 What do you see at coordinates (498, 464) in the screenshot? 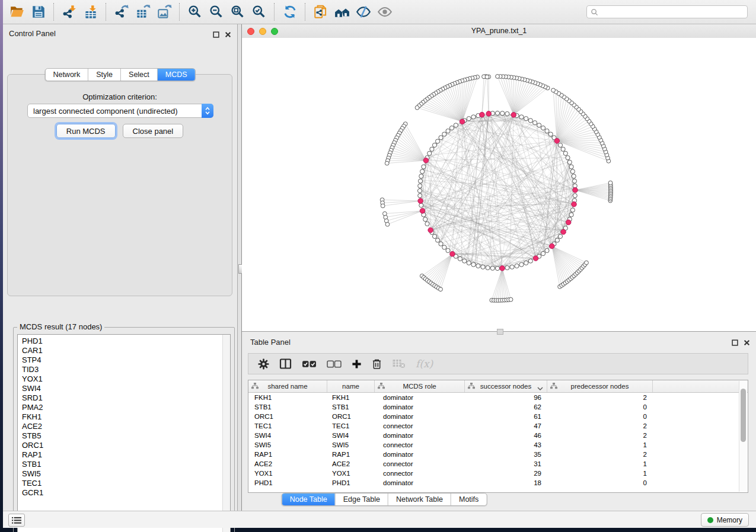
I see `table-row: ACE2ACE2connector311` at bounding box center [498, 464].